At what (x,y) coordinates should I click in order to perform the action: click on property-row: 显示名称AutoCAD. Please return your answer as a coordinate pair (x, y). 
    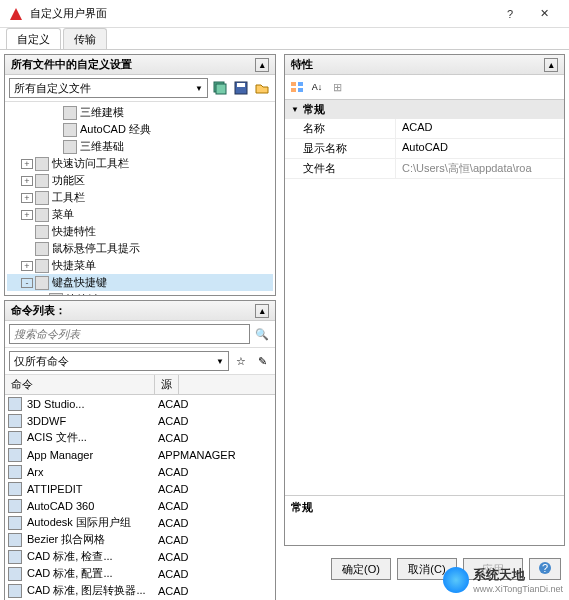
    Looking at the image, I should click on (424, 149).